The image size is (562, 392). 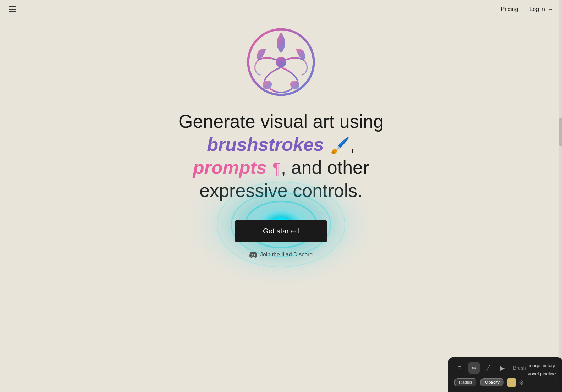 I want to click on cta-section: Get started Join the Iliad Discord, so click(x=281, y=239).